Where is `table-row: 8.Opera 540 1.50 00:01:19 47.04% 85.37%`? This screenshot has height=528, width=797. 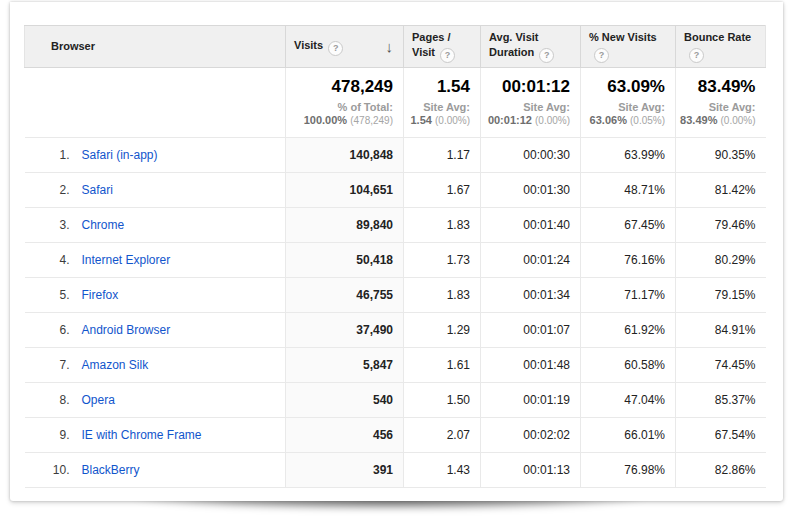
table-row: 8.Opera 540 1.50 00:01:19 47.04% 85.37% is located at coordinates (396, 400).